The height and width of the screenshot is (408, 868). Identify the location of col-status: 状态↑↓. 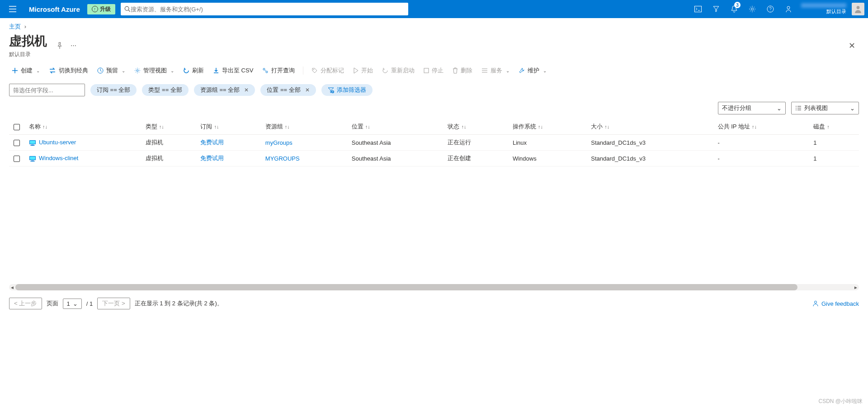
(476, 127).